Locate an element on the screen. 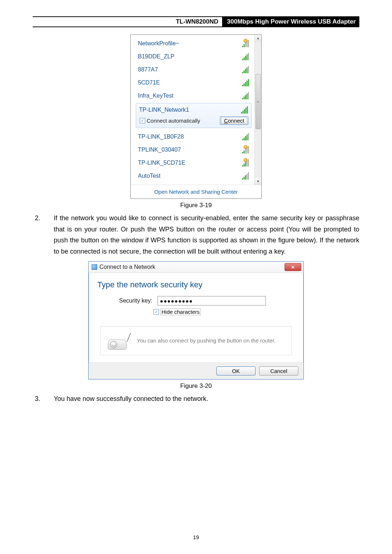 The image size is (392, 554). connect-automatically-checkbox: ✓ Connect automatically is located at coordinates (170, 120).